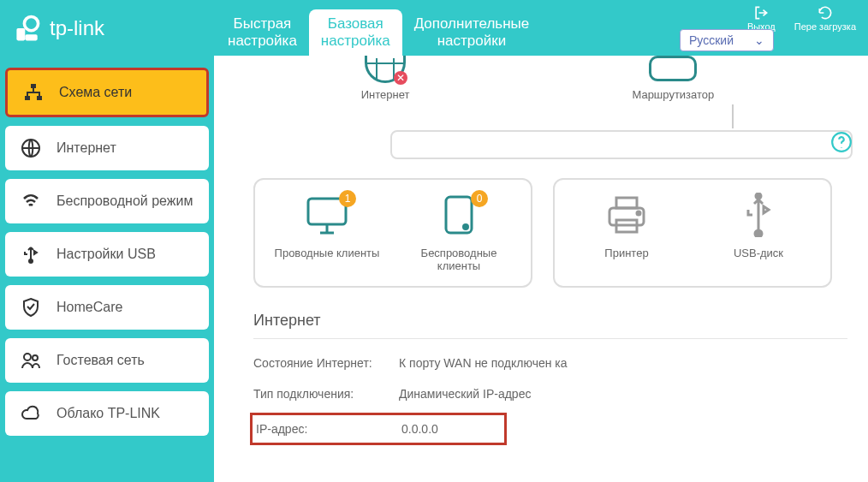  Describe the element at coordinates (759, 40) in the screenshot. I see `chevron-down-icon: ⌄` at that location.